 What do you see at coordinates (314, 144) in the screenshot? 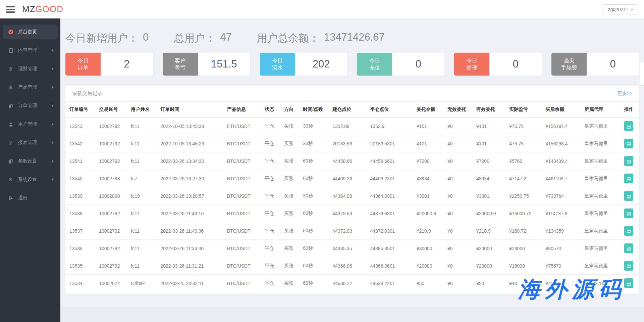
I see `cell: 30秒` at bounding box center [314, 144].